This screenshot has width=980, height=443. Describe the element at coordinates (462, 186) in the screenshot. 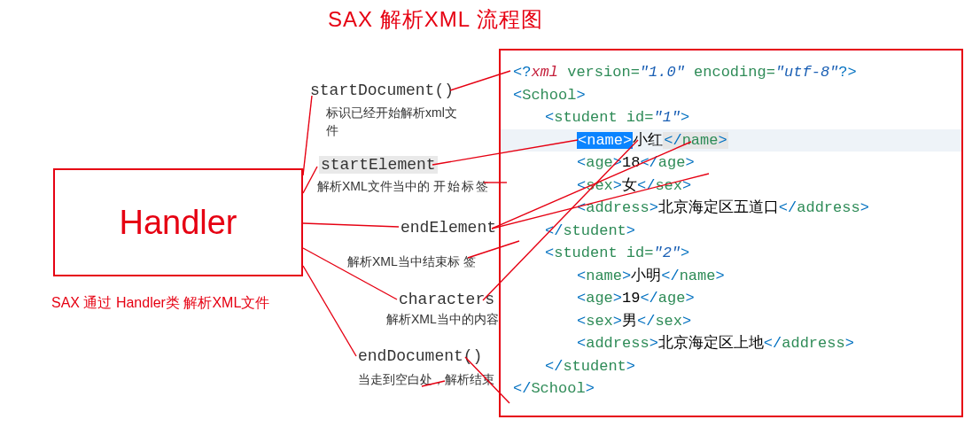

I see `callout-start-element-desc-b: 开始标签` at that location.